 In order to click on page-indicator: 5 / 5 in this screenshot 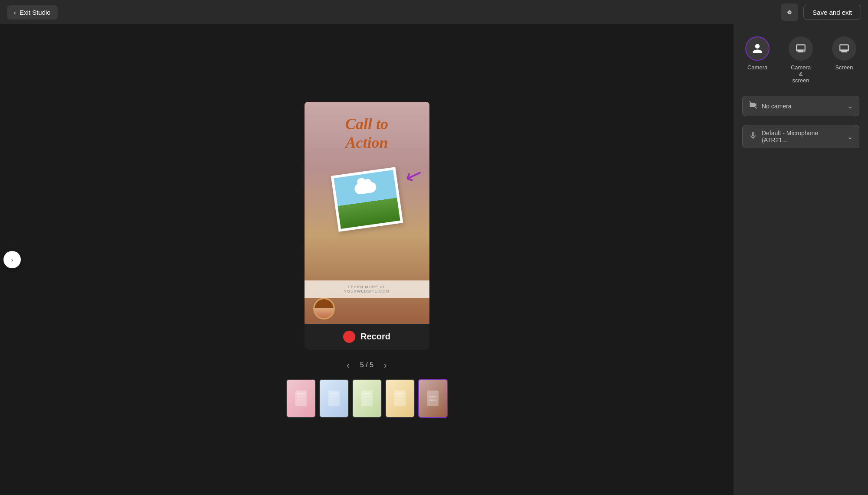, I will do `click(367, 365)`.